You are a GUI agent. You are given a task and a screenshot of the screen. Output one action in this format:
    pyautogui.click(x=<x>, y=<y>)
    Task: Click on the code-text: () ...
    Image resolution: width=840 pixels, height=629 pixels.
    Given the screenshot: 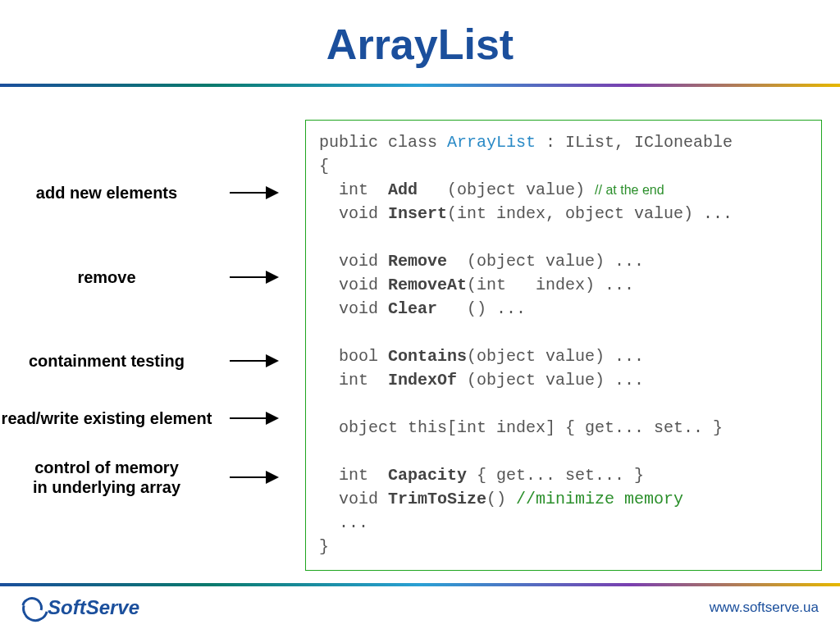 What is the action you would take?
    pyautogui.click(x=482, y=308)
    